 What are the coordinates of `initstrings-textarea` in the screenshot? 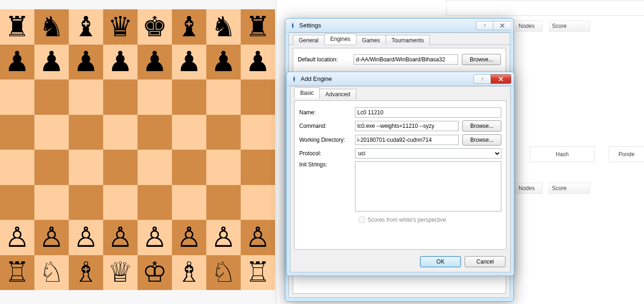 It's located at (428, 186).